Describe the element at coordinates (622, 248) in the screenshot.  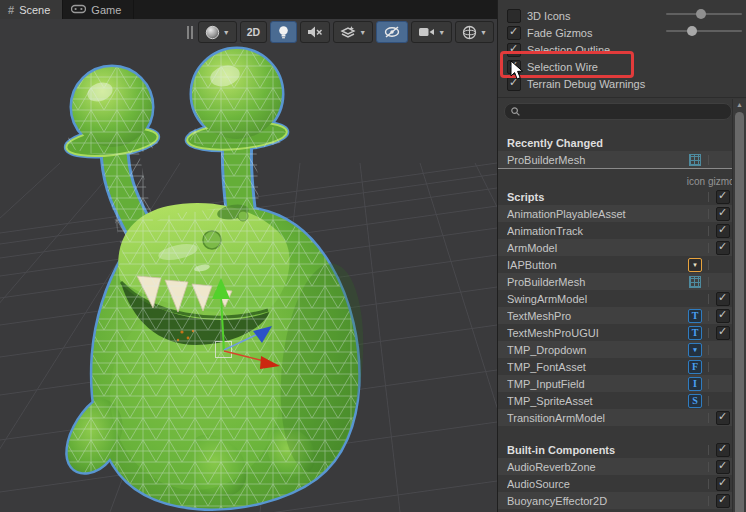
I see `list-item: ArmModel` at that location.